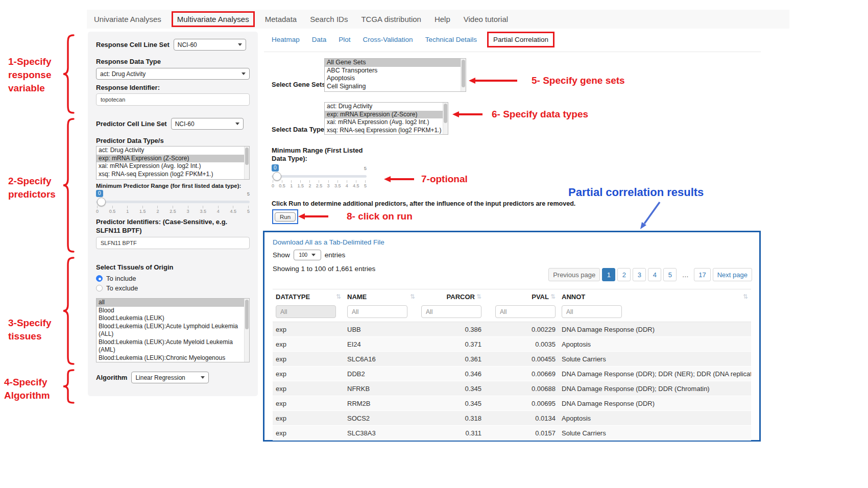 The image size is (868, 488). Describe the element at coordinates (281, 19) in the screenshot. I see `nav-metadata: Metadata` at that location.